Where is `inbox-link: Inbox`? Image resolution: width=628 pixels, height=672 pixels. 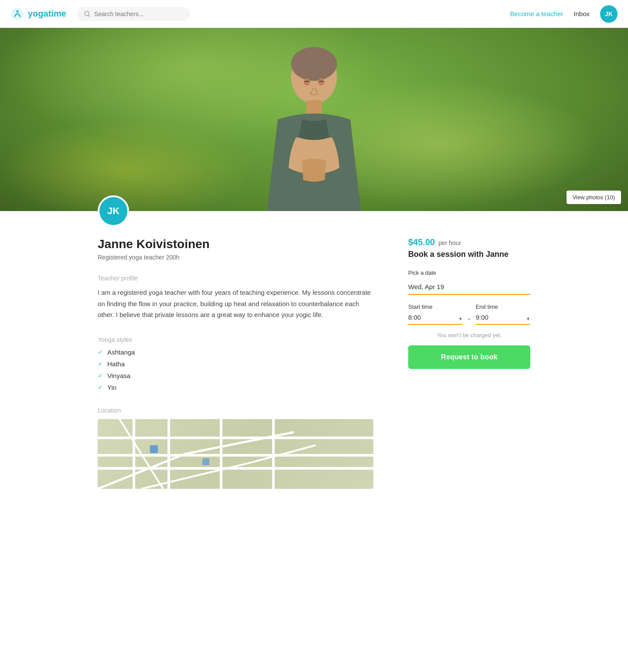
inbox-link: Inbox is located at coordinates (582, 14).